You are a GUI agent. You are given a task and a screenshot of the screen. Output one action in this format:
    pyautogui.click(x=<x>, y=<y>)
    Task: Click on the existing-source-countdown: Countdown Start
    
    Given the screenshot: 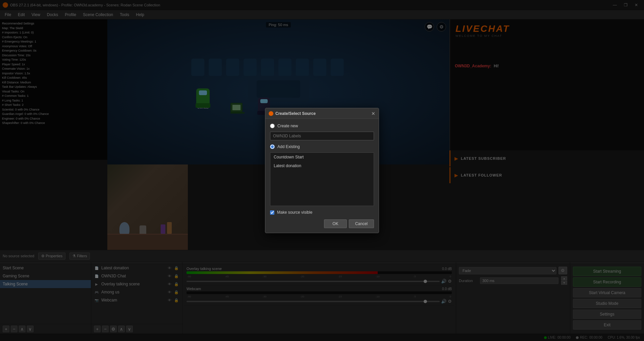 What is the action you would take?
    pyautogui.click(x=322, y=157)
    